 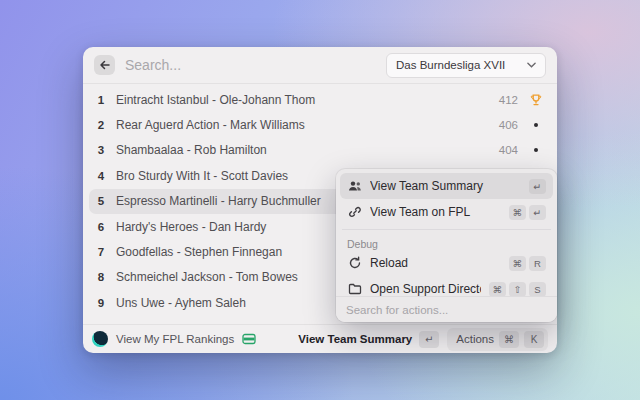 What do you see at coordinates (518, 290) in the screenshot?
I see `shift-key: ⇧` at bounding box center [518, 290].